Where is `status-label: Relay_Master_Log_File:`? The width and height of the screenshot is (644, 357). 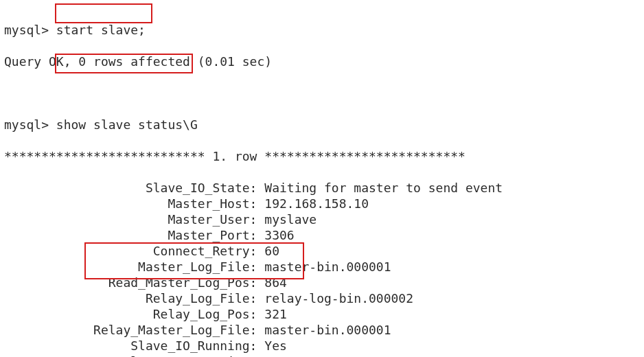 status-label: Relay_Master_Log_File: is located at coordinates (135, 330).